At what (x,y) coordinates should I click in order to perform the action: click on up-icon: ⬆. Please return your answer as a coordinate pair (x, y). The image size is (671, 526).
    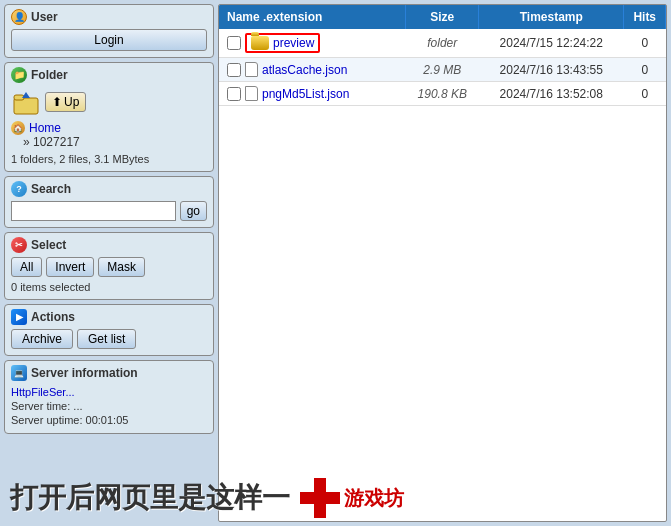
    Looking at the image, I should click on (57, 102).